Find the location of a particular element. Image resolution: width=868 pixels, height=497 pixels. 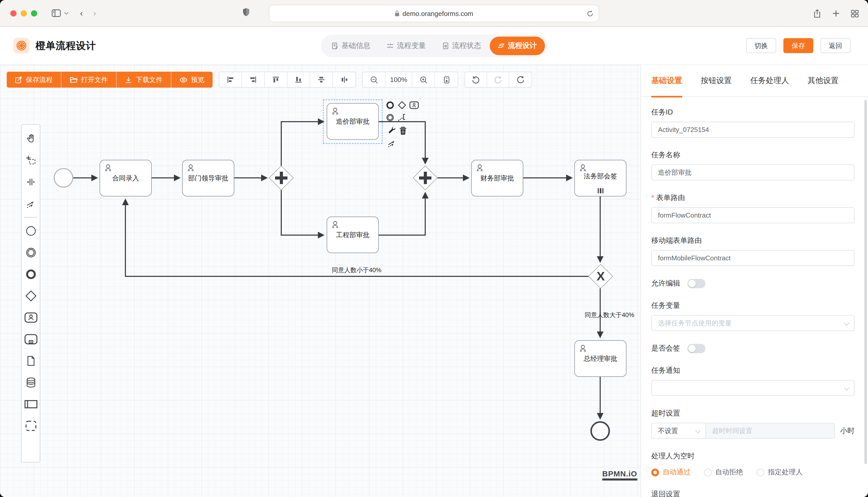

form-route-label: *表单路由 is located at coordinates (753, 198).